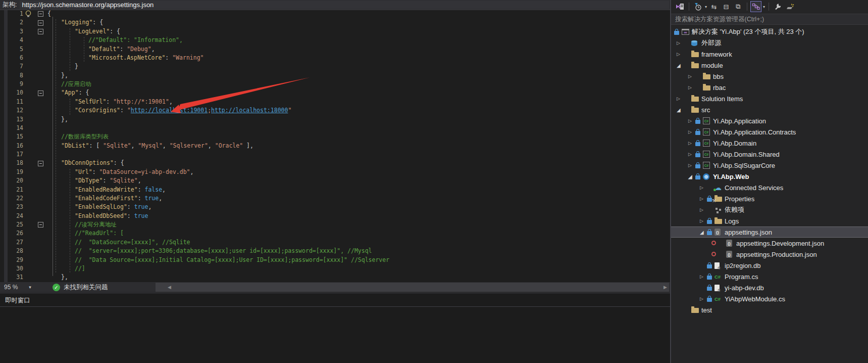 The height and width of the screenshot is (363, 868). Describe the element at coordinates (335, 234) in the screenshot. I see `code-line: 26//"ReadUrl": [` at that location.